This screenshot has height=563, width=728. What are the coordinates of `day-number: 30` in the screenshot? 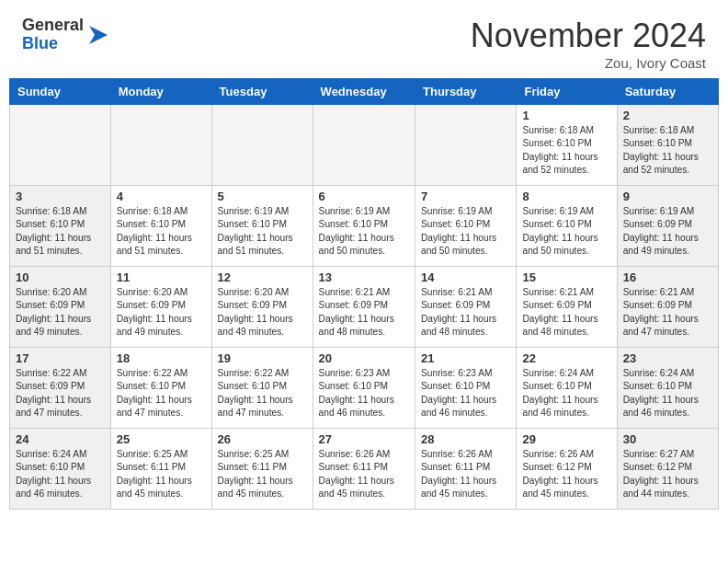 It's located at (667, 440).